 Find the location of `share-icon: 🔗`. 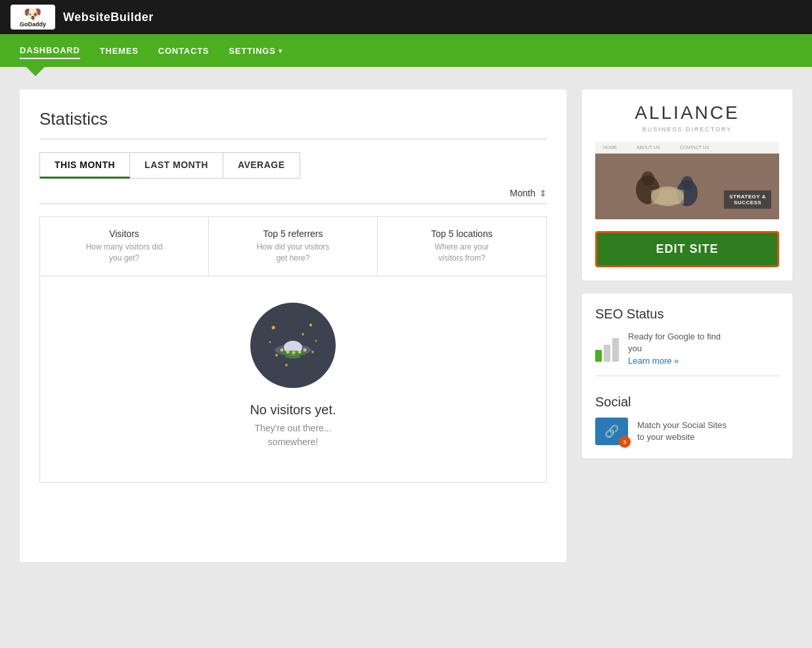

share-icon: 🔗 is located at coordinates (612, 431).